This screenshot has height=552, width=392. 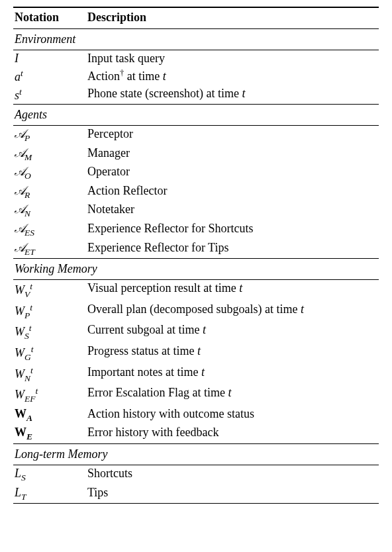 I want to click on description-cell: Shortcuts, so click(x=232, y=474).